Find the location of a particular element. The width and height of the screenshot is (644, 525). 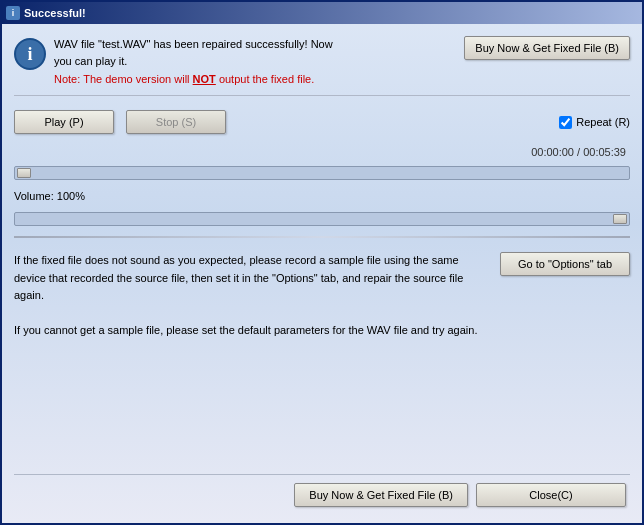

volume-thumb is located at coordinates (620, 219).